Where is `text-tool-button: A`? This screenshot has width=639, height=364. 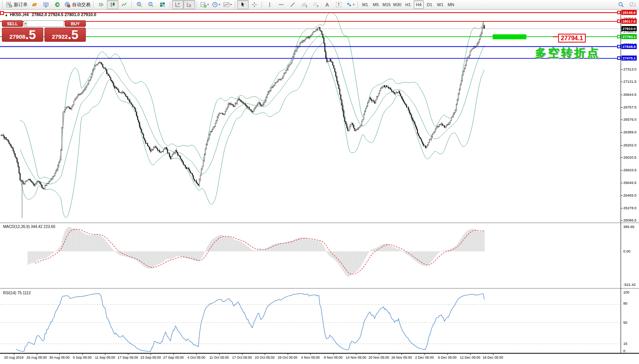
text-tool-button: A is located at coordinates (327, 5).